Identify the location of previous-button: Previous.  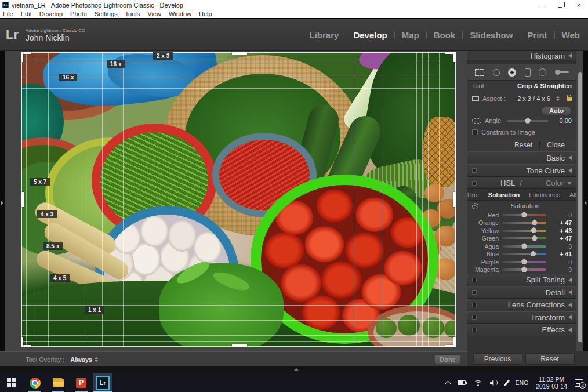
(498, 359).